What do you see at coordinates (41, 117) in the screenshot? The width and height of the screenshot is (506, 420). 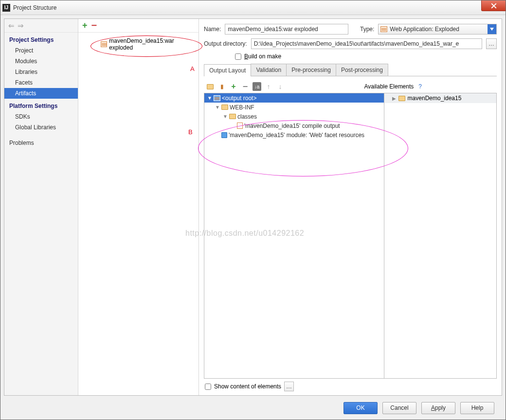 I see `sidebar-item-sdks: SDKs` at bounding box center [41, 117].